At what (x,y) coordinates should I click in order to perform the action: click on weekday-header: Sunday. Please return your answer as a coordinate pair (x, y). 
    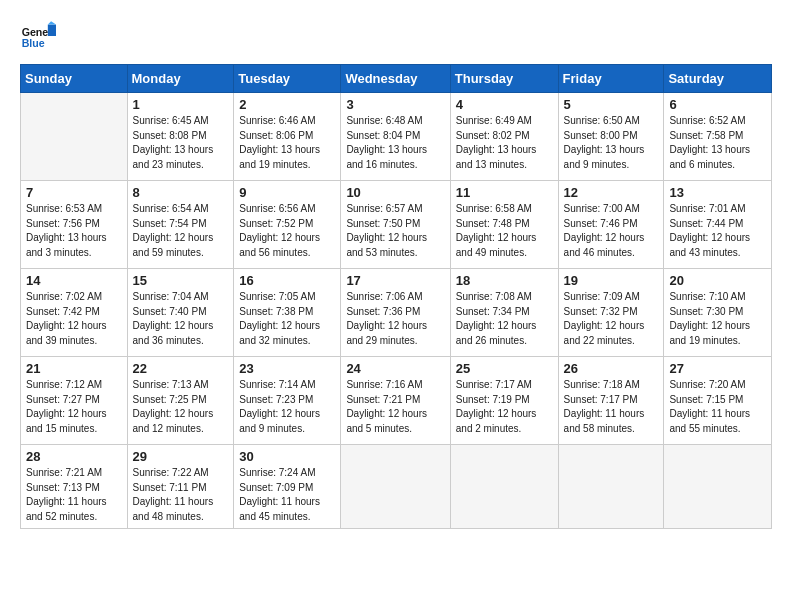
    Looking at the image, I should click on (74, 79).